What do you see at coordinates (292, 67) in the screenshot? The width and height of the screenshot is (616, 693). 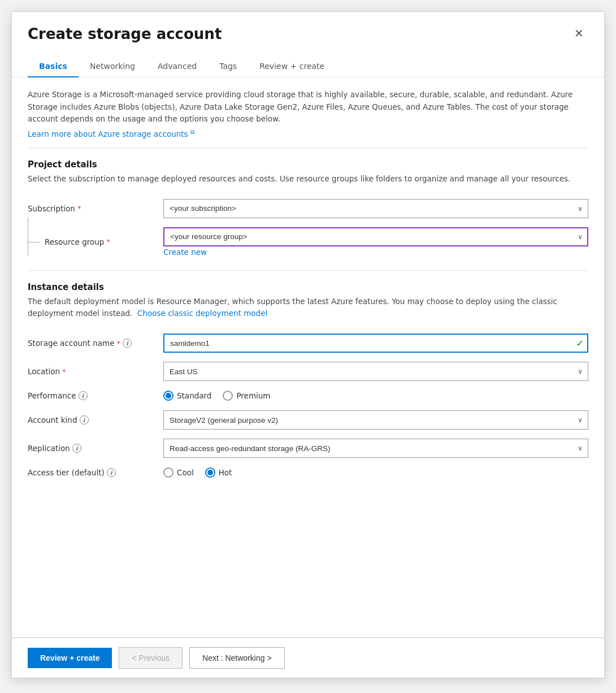 I see `tab-review-create: Review + create` at bounding box center [292, 67].